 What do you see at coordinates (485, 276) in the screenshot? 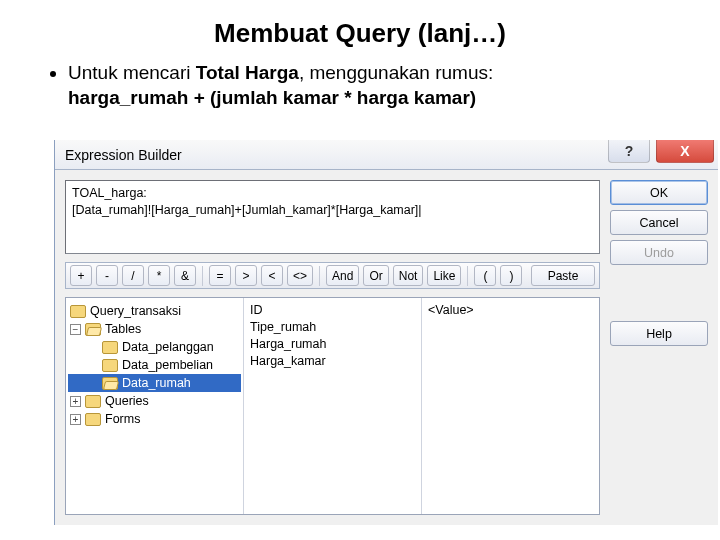
I see `op-lparen: (` at bounding box center [485, 276].